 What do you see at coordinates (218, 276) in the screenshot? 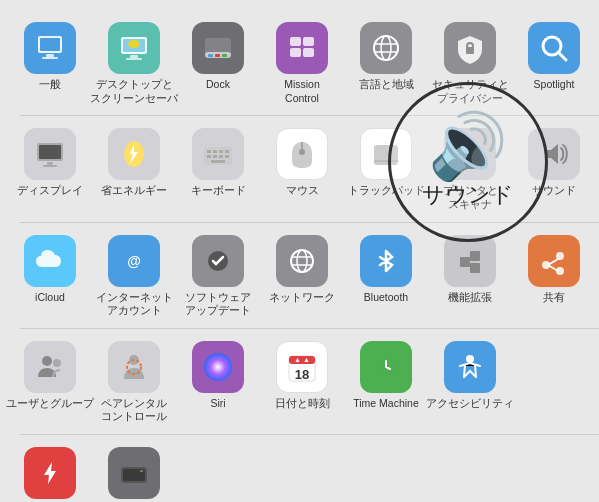
I see `icon-item-software: ソフトウェア アップデート` at bounding box center [218, 276].